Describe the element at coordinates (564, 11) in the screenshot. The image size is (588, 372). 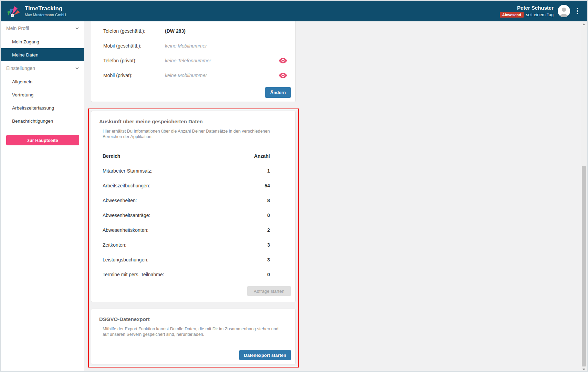
I see `avatar` at that location.